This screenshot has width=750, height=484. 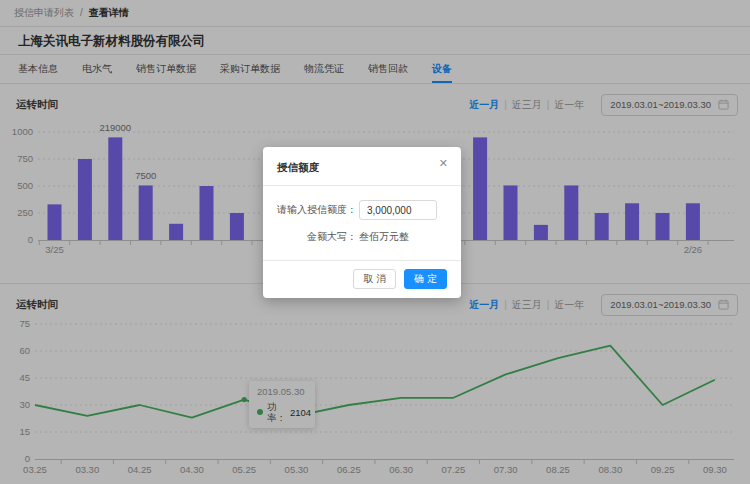 What do you see at coordinates (444, 163) in the screenshot?
I see `close-icon: ✕` at bounding box center [444, 163].